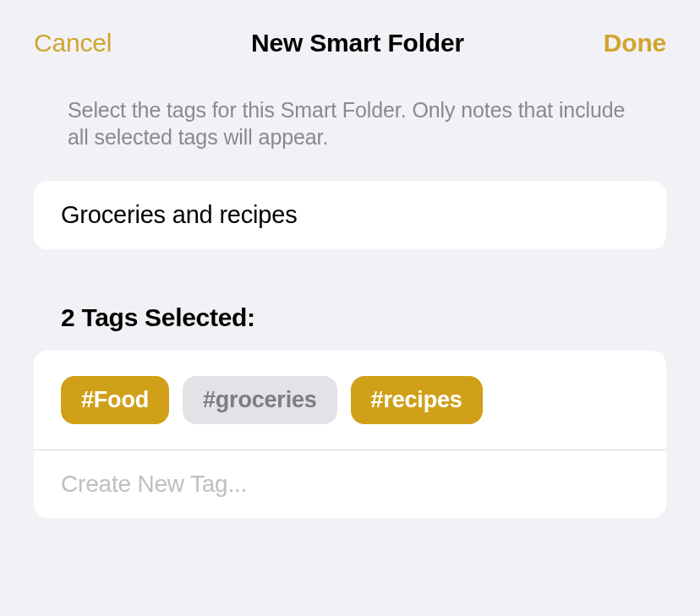 This screenshot has width=700, height=616. What do you see at coordinates (635, 43) in the screenshot?
I see `done-button: Done` at bounding box center [635, 43].